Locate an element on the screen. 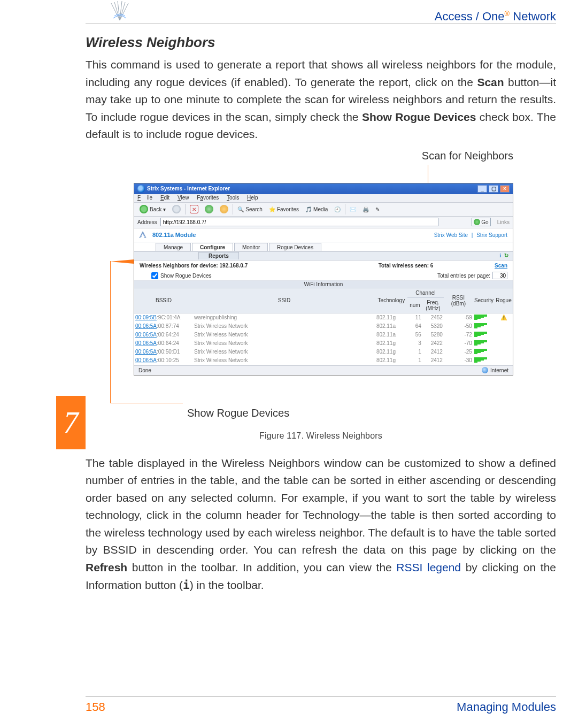 The width and height of the screenshot is (586, 728). p2-t1: button in the toolbar. In addition, you … is located at coordinates (264, 567).